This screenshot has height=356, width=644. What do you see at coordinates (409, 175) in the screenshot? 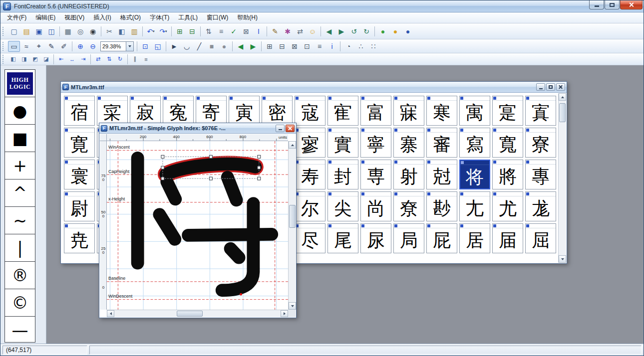
I see `glyph-cell: 射` at bounding box center [409, 175].